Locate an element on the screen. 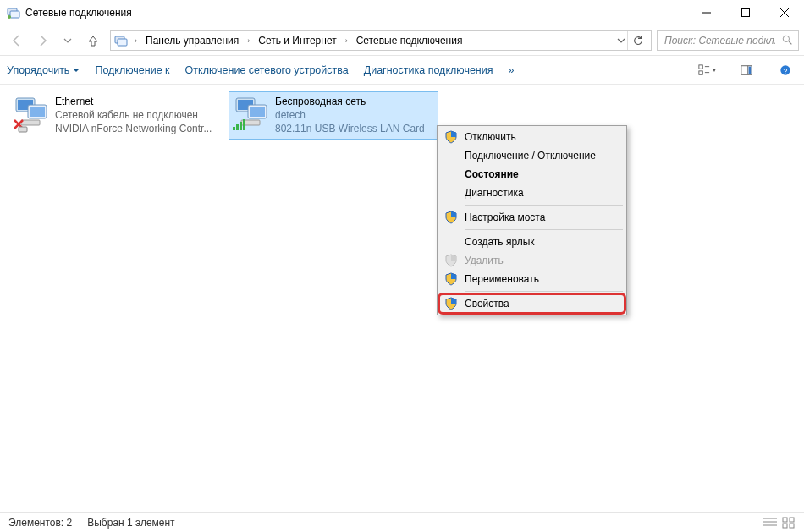  breadcrumb-item: Сеть и Интернет is located at coordinates (297, 41).